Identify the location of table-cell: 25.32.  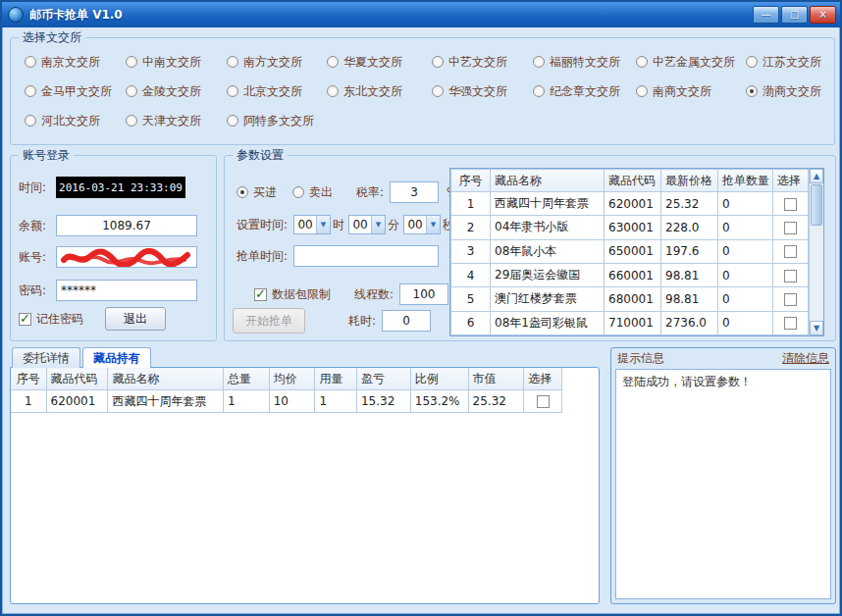
(690, 204).